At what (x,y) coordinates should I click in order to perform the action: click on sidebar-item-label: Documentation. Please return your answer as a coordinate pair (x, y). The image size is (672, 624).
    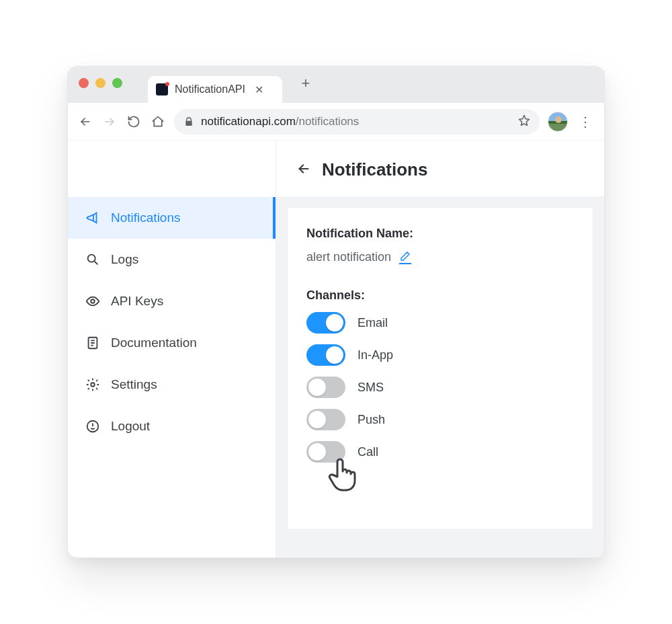
    Looking at the image, I should click on (154, 343).